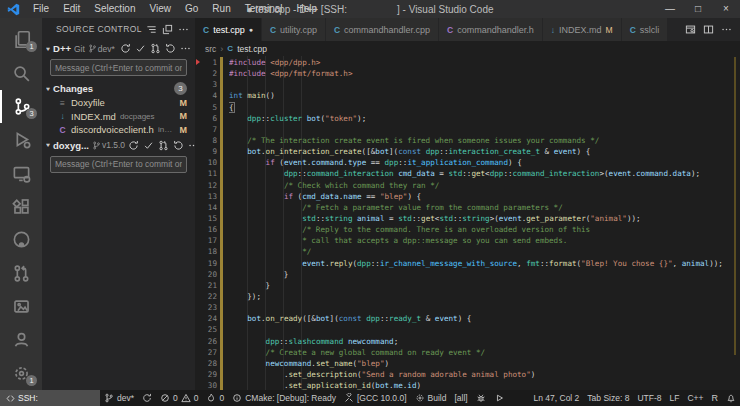 The width and height of the screenshot is (740, 406). What do you see at coordinates (21, 240) in the screenshot?
I see `activity-github` at bounding box center [21, 240].